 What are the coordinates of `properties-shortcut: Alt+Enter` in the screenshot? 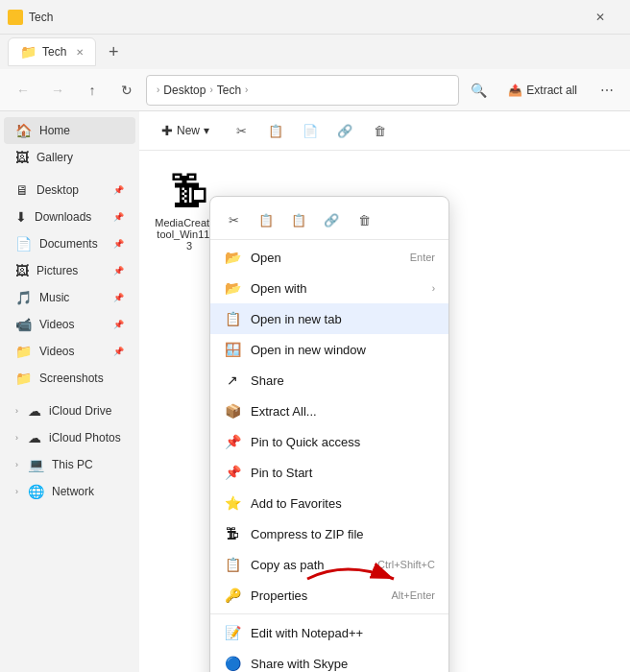 It's located at (413, 595).